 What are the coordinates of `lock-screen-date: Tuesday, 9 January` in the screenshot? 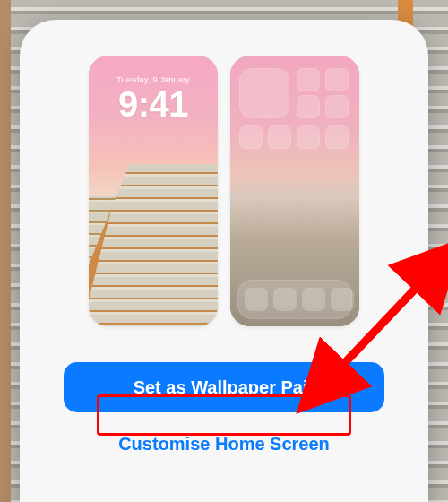 It's located at (153, 80).